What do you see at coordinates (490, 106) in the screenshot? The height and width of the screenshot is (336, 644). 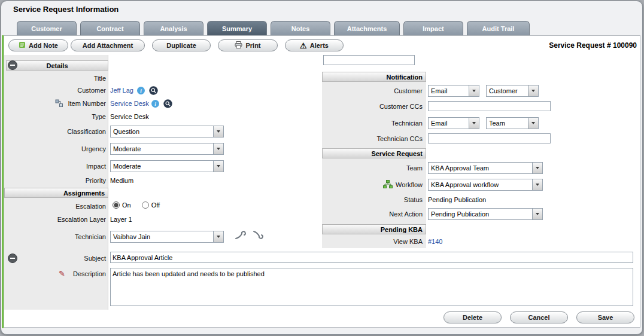 I see `customer-ccs-input` at bounding box center [490, 106].